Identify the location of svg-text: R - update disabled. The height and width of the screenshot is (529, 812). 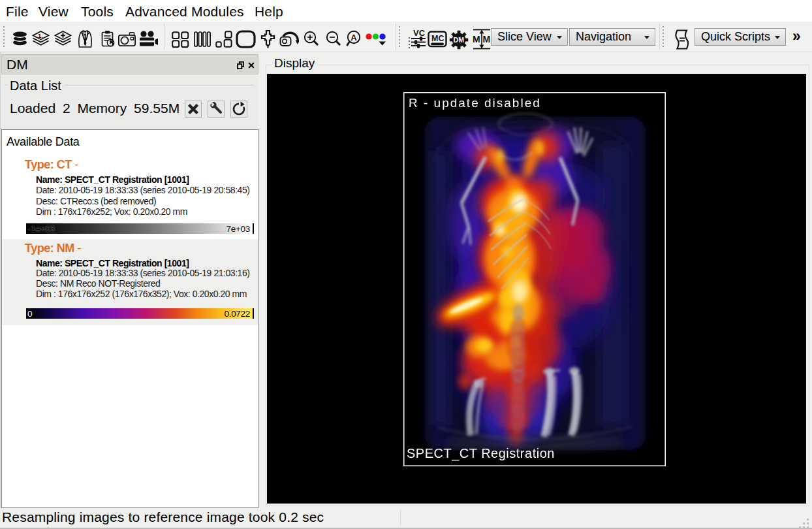
(475, 103).